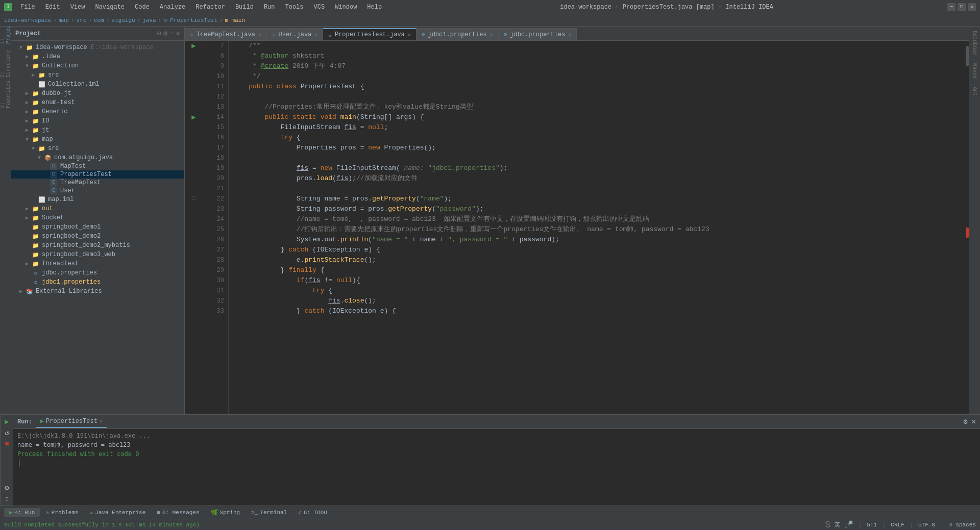 Image resolution: width=980 pixels, height=530 pixels. What do you see at coordinates (7, 444) in the screenshot?
I see `run-stop-button: ■` at bounding box center [7, 444].